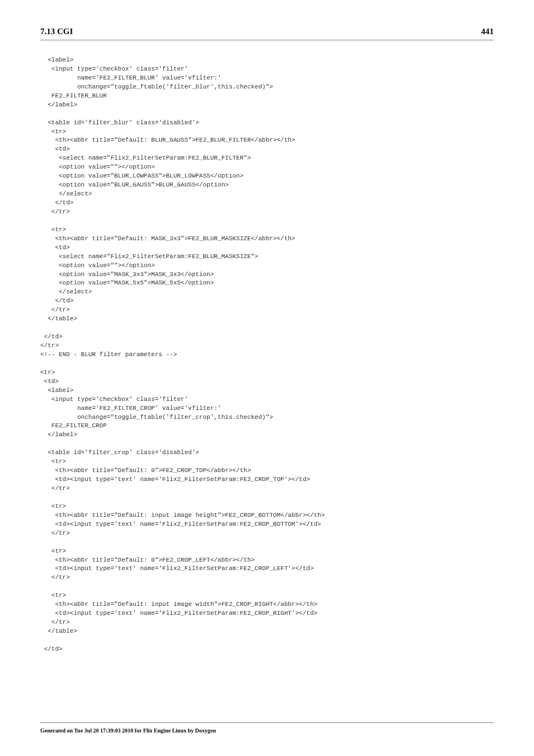 The height and width of the screenshot is (756, 534). I want to click on header-section: 7.13 CGI, so click(57, 31).